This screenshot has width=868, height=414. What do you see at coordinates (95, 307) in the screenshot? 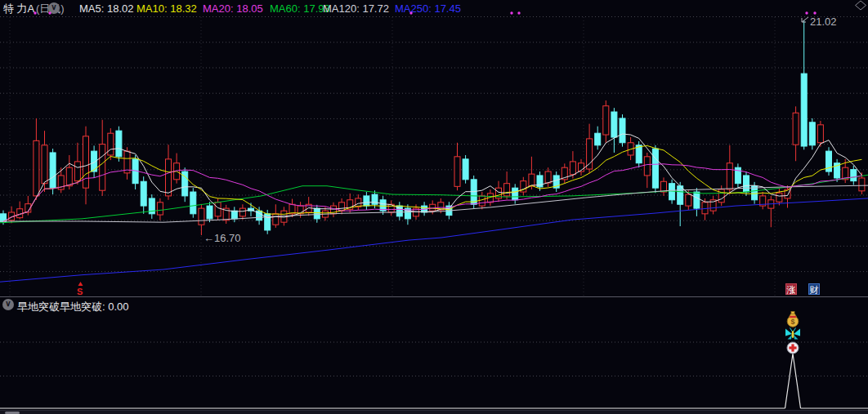
I see `indicator-value: 旱地突破: 0.00` at bounding box center [95, 307].